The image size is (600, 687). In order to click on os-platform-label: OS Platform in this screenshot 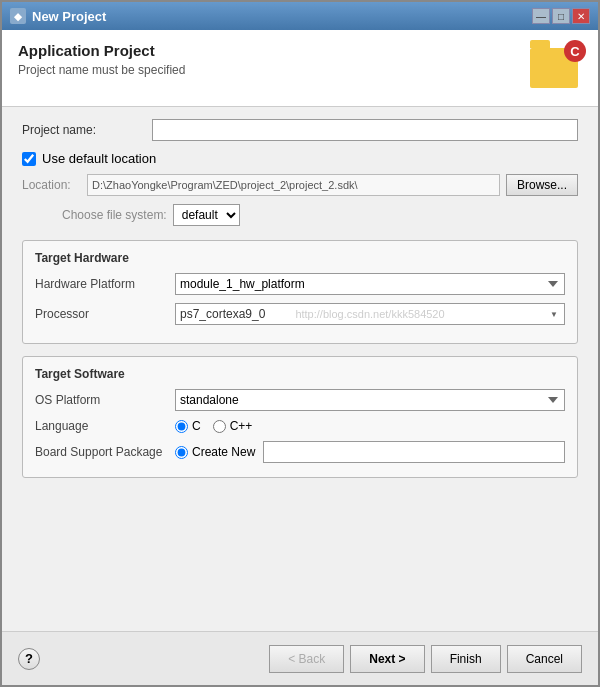, I will do `click(105, 400)`.